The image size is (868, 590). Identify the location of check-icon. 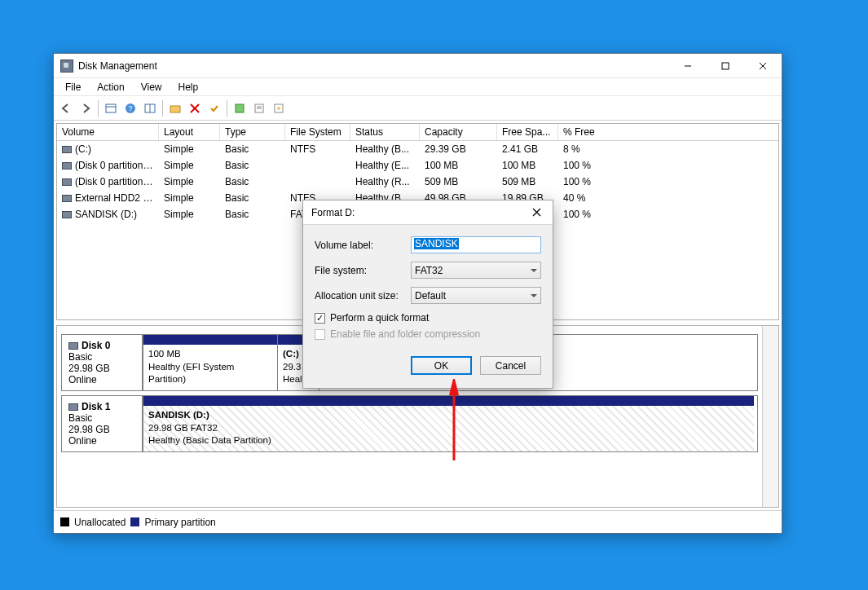
(214, 108).